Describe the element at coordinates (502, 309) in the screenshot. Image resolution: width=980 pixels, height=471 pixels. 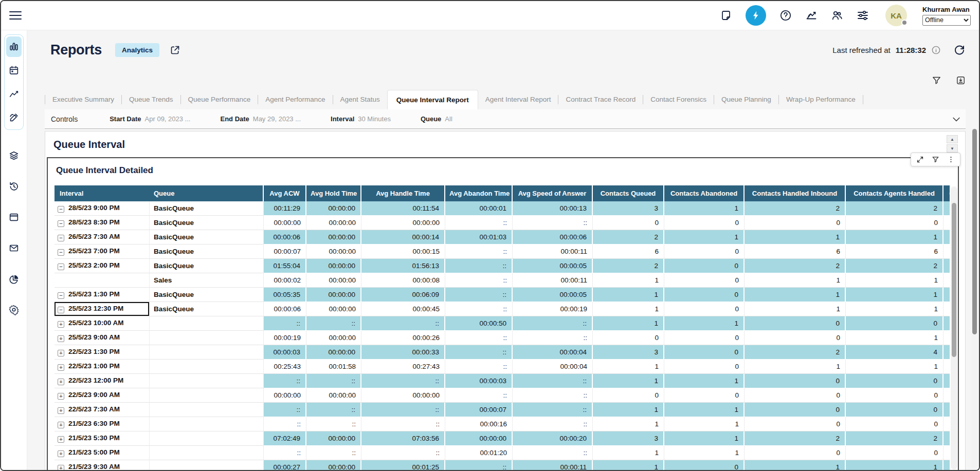
I see `table-row: −25/5/23 12:30 PMBasicQueue00:00:0600:00…` at that location.